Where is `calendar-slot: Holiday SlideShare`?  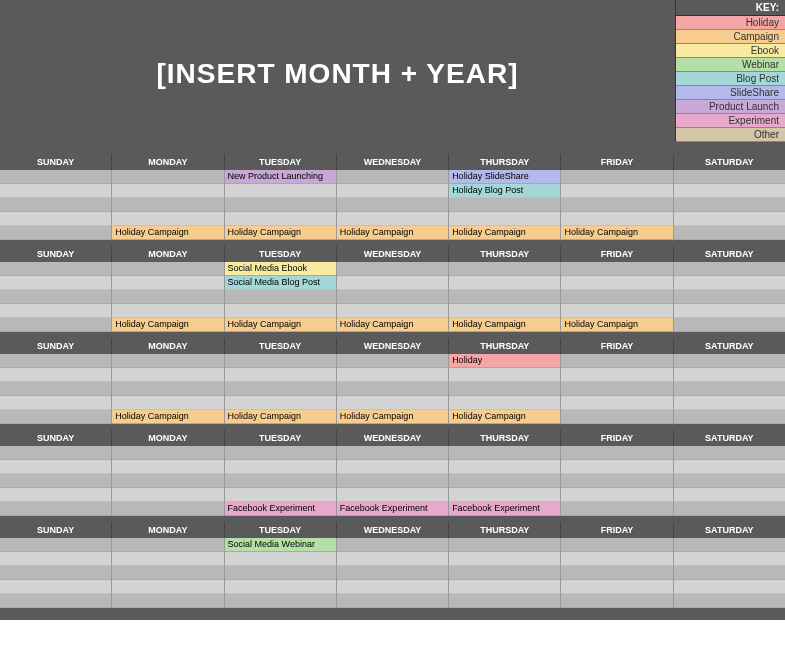
calendar-slot: Holiday SlideShare is located at coordinates (504, 177).